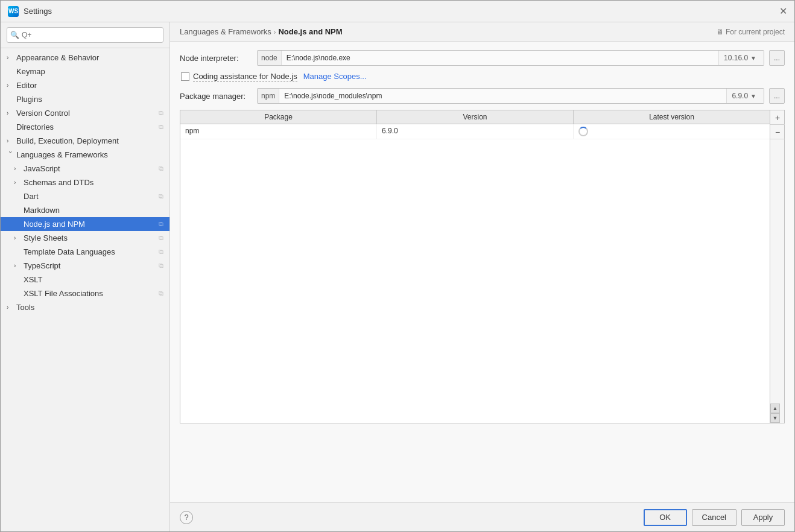 This screenshot has height=532, width=795. I want to click on loading-spinner, so click(583, 131).